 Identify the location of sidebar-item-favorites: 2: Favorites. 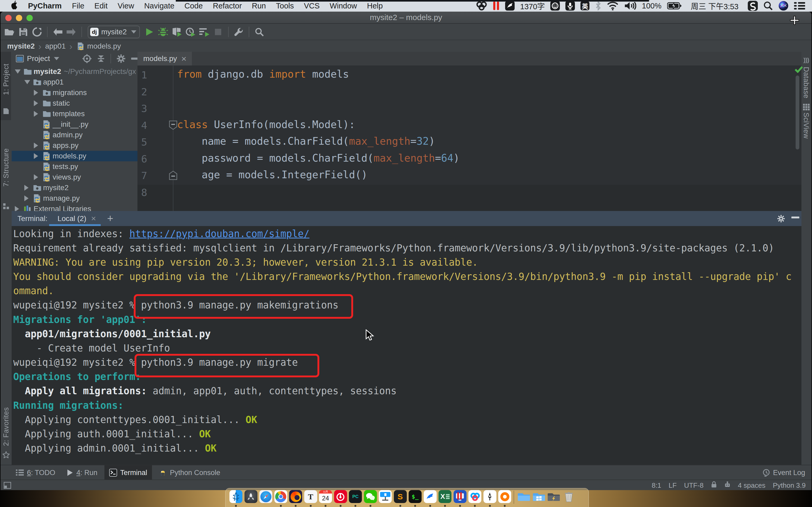
(6, 427).